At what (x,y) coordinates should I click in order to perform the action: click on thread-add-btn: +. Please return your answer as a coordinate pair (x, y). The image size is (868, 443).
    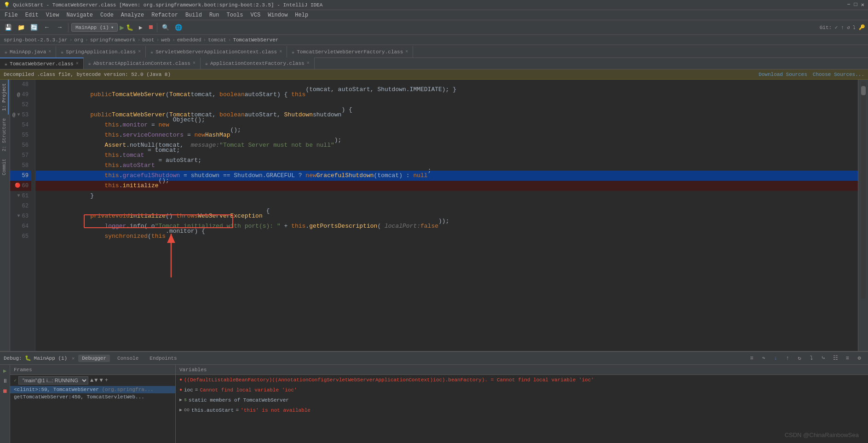
    Looking at the image, I should click on (107, 380).